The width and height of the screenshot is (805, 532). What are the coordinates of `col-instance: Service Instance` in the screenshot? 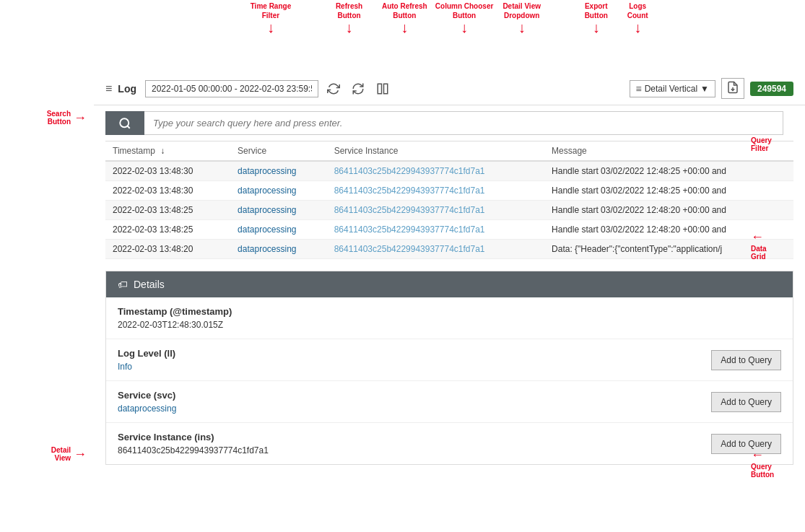 It's located at (436, 152).